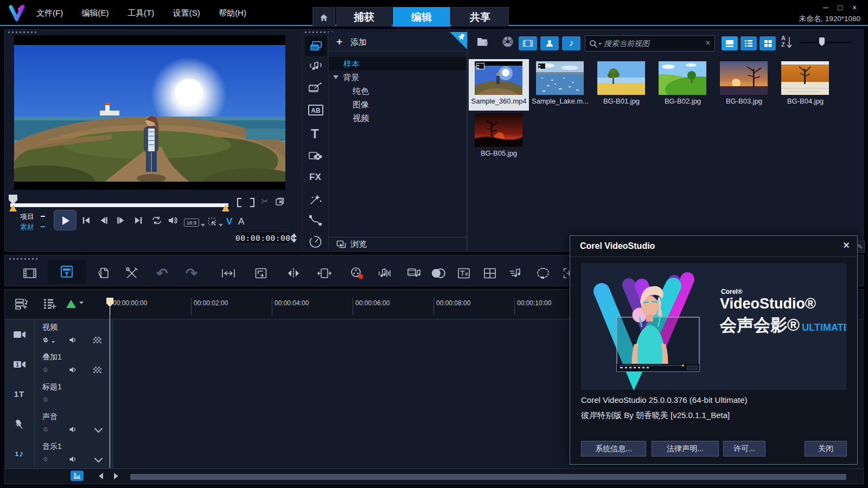 Image resolution: width=868 pixels, height=488 pixels. Describe the element at coordinates (13, 208) in the screenshot. I see `trim-start-handle` at that location.